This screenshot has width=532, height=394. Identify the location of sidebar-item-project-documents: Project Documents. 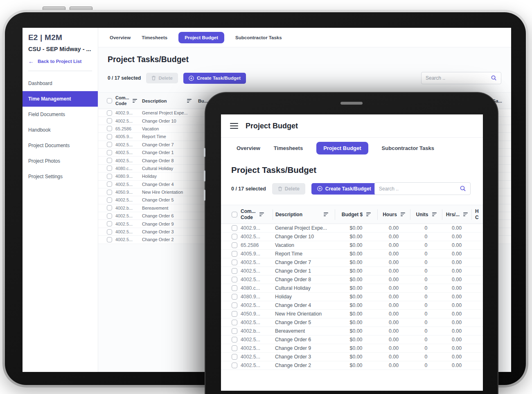
(60, 146).